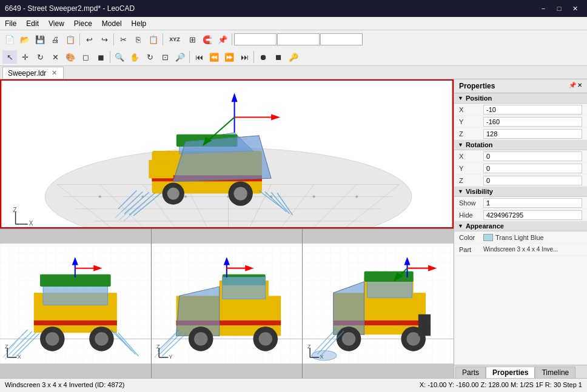 The height and width of the screenshot is (392, 587). Describe the element at coordinates (135, 57) in the screenshot. I see `pan-button: ✋` at that location.